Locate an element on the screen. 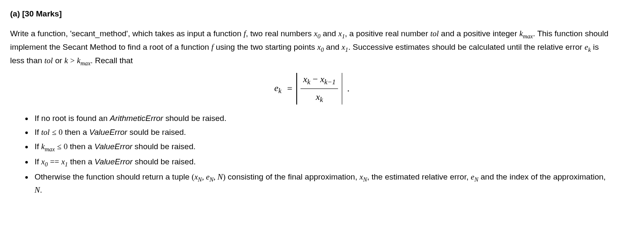  var-ek: ek is located at coordinates (588, 47).